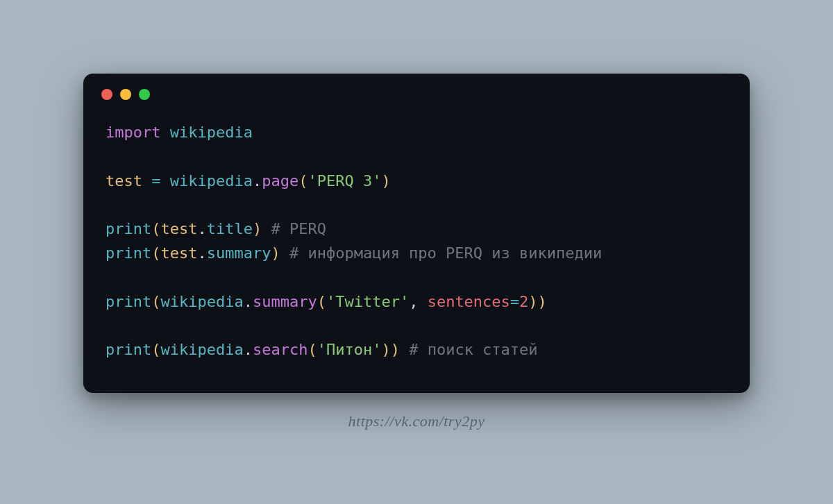 Image resolution: width=833 pixels, height=504 pixels. Describe the element at coordinates (126, 94) in the screenshot. I see `minimize-icon` at that location.